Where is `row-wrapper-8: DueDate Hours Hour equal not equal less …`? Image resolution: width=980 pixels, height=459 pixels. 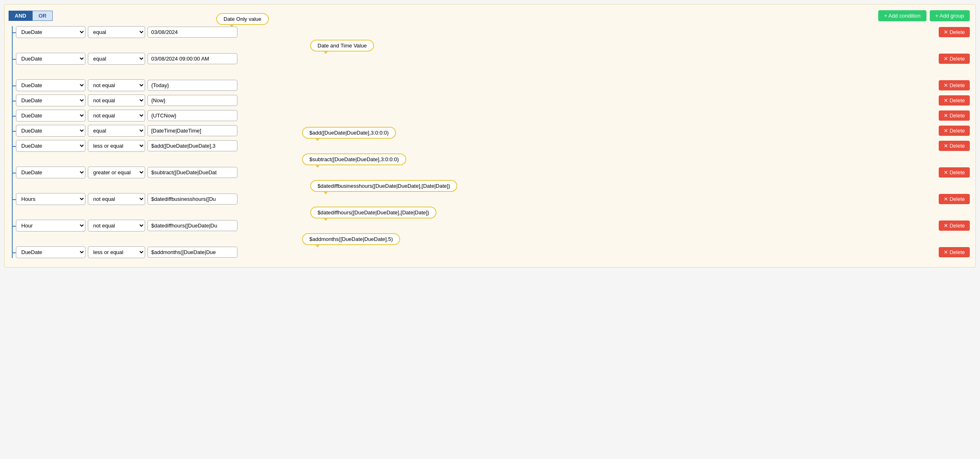 row-wrapper-8: DueDate Hours Hour equal not equal less … is located at coordinates (493, 199).